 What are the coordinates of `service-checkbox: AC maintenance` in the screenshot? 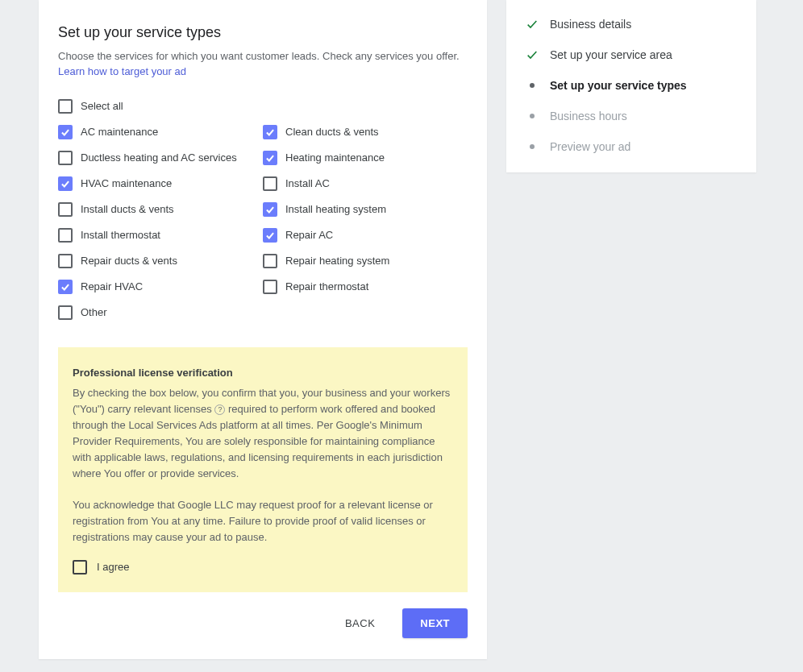 It's located at (160, 132).